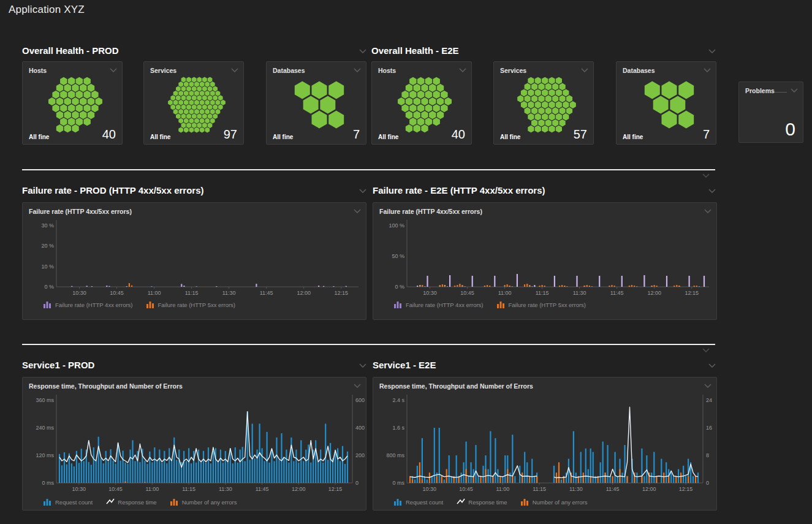  What do you see at coordinates (194, 261) in the screenshot?
I see `chart-tile-failure_prod: Failure rate (HTTP 4xx/5xx errors)30 %20…` at bounding box center [194, 261].